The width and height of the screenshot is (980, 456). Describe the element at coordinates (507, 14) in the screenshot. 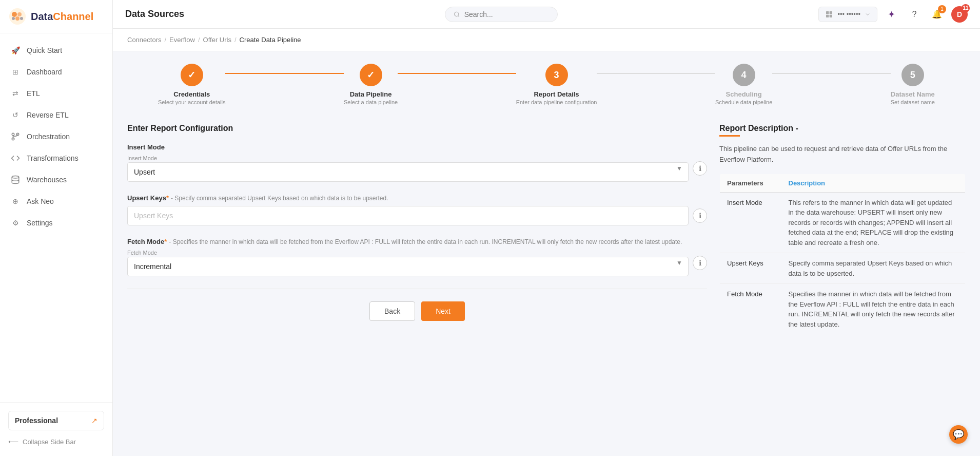

I see `search-input` at that location.